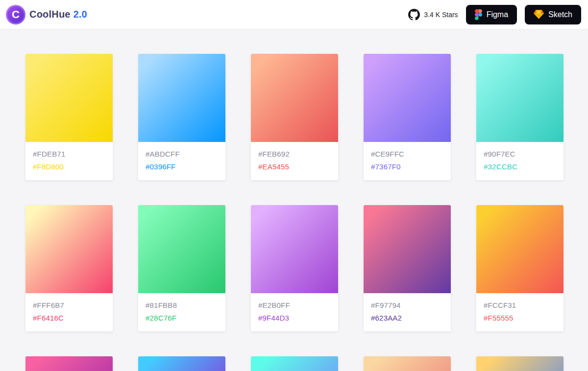 Image resolution: width=588 pixels, height=371 pixels. What do you see at coordinates (182, 117) in the screenshot?
I see `gradient-card: #ABDCFF #0396FF` at bounding box center [182, 117].